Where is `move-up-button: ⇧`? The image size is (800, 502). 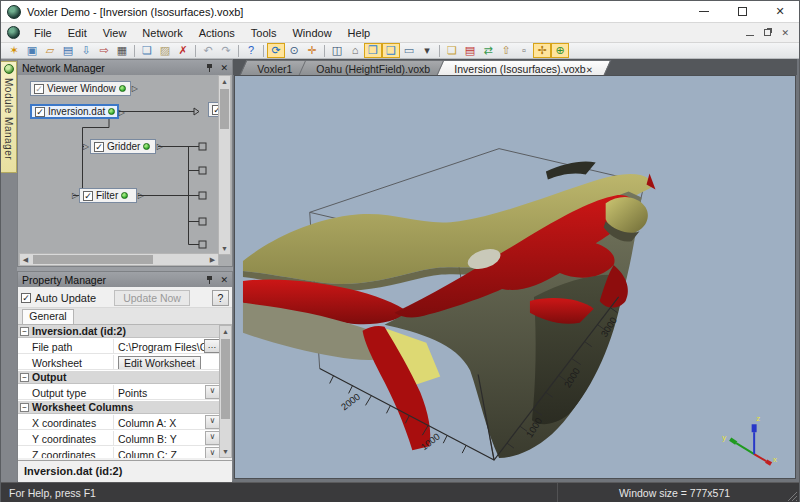 move-up-button: ⇧ is located at coordinates (506, 50).